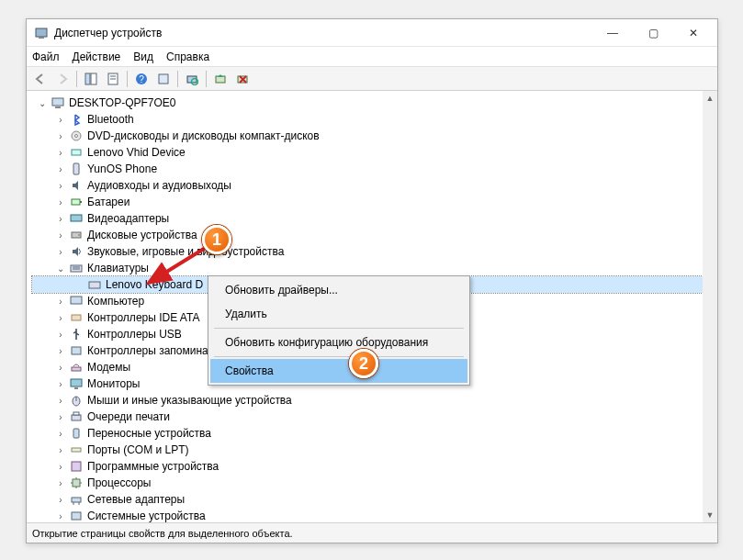  What do you see at coordinates (204, 136) in the screenshot?
I see `cat-label: DVD-дисководы и дисководы компакт-дисков` at bounding box center [204, 136].